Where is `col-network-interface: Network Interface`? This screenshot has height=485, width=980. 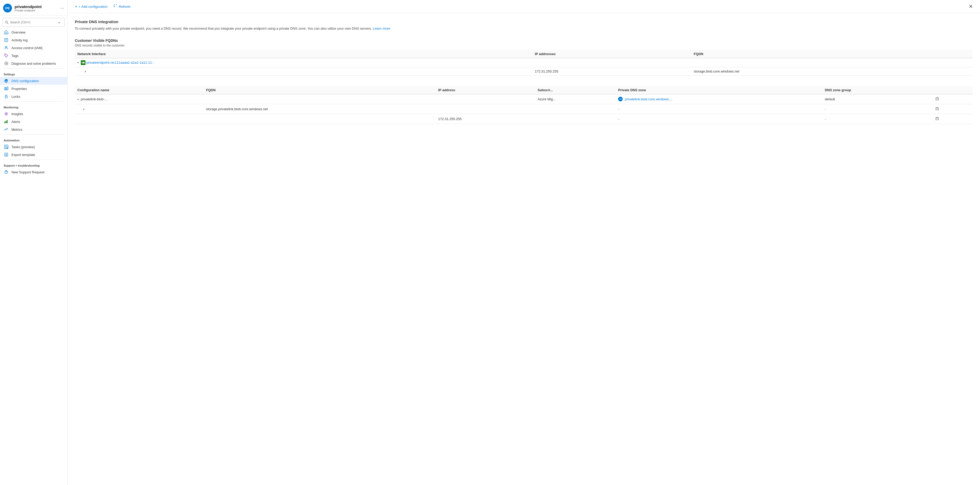 col-network-interface: Network Interface is located at coordinates (304, 54).